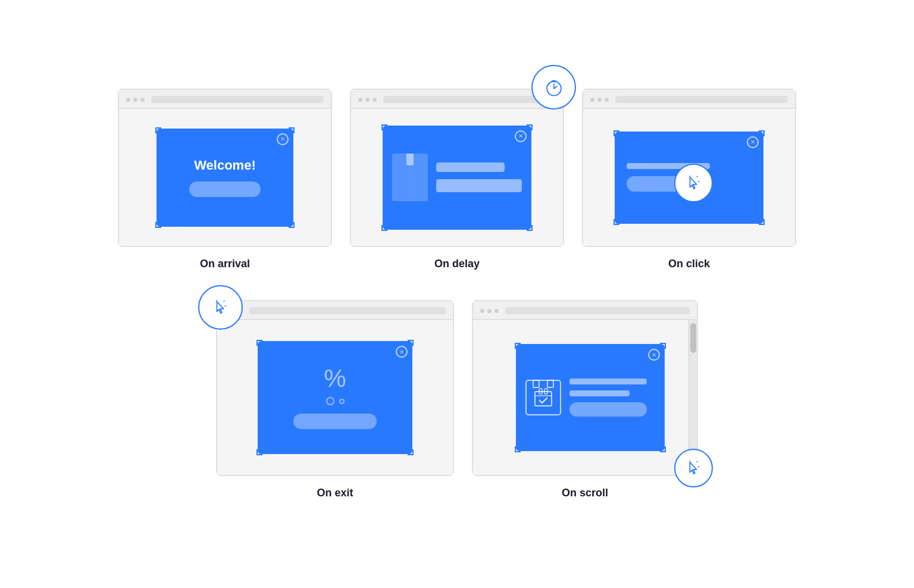 This screenshot has height=588, width=914. What do you see at coordinates (585, 388) in the screenshot?
I see `browser-scroll: ✕` at bounding box center [585, 388].